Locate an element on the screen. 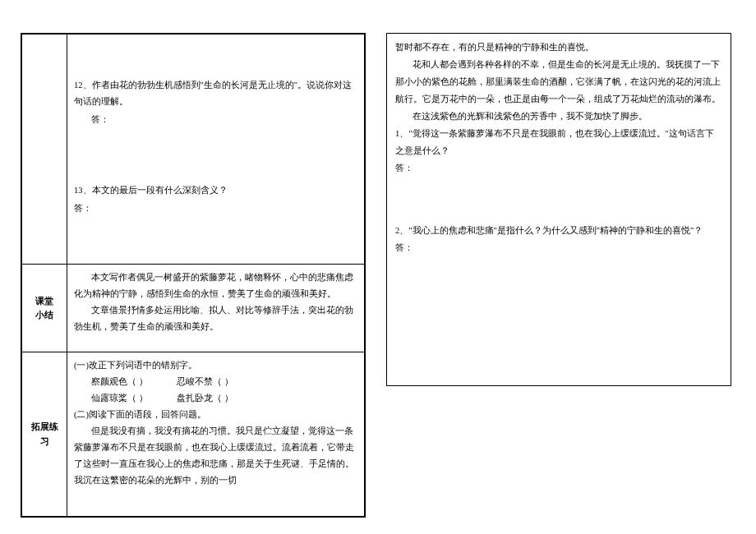 This screenshot has width=756, height=534. section3-label-cell: 拓展练习 is located at coordinates (44, 435).